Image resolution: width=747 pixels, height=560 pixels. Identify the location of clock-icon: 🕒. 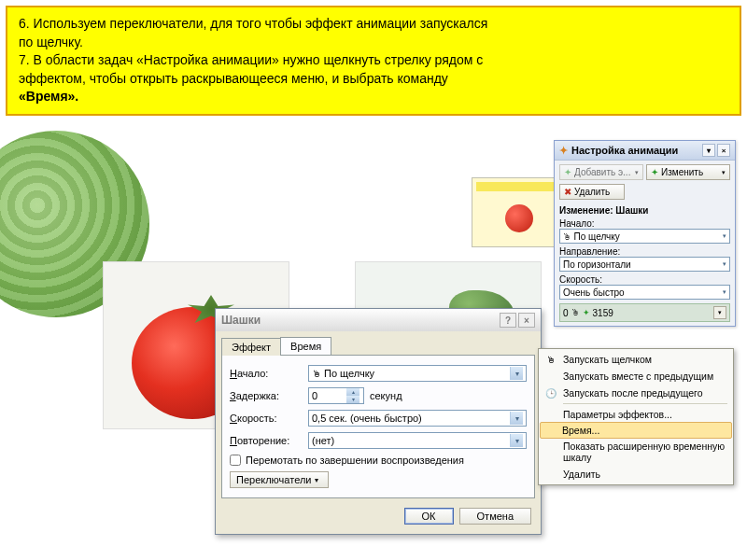
(551, 394).